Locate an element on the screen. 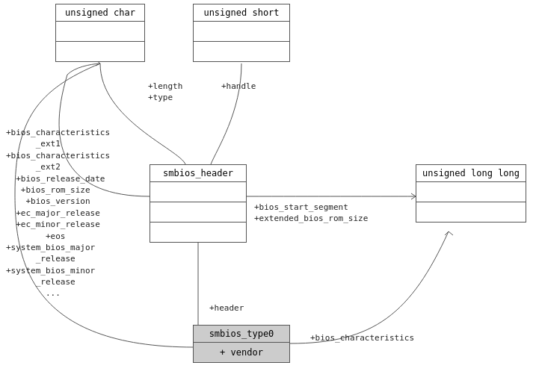 Image resolution: width=536 pixels, height=392 pixels. unsigned-char-section1 is located at coordinates (100, 31).